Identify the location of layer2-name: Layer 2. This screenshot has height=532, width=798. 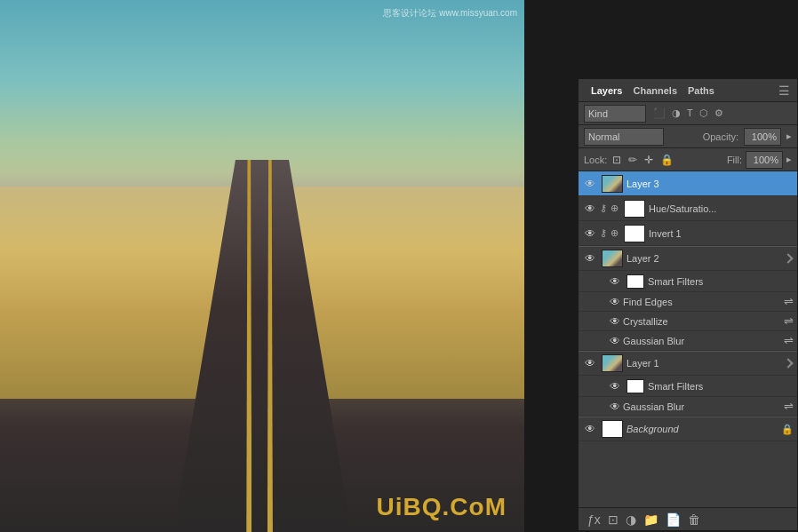
(706, 258).